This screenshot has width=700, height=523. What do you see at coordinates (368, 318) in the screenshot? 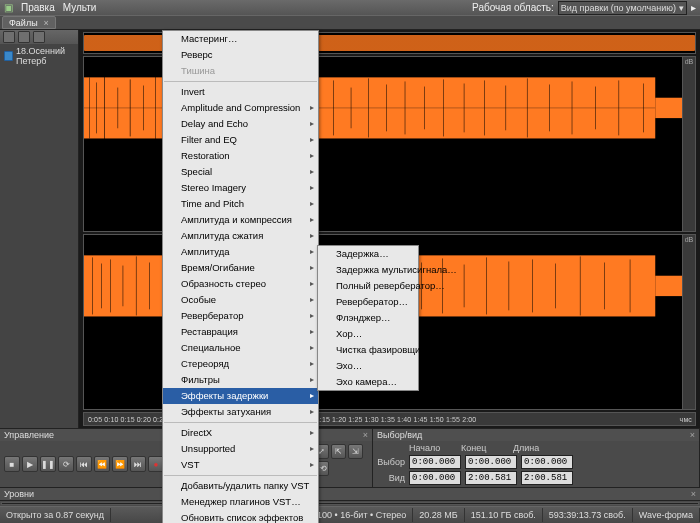
I see `submenu-item: Флэнджер…` at bounding box center [368, 318].